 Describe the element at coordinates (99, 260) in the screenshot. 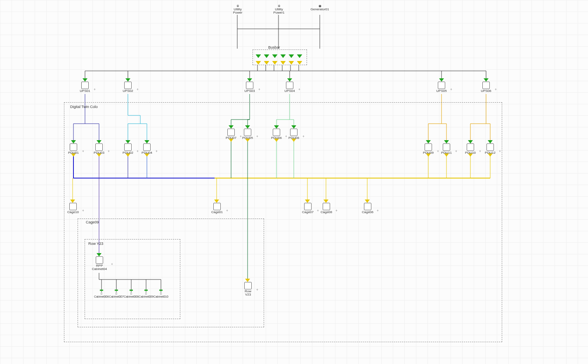

I see `rpp-icon` at that location.